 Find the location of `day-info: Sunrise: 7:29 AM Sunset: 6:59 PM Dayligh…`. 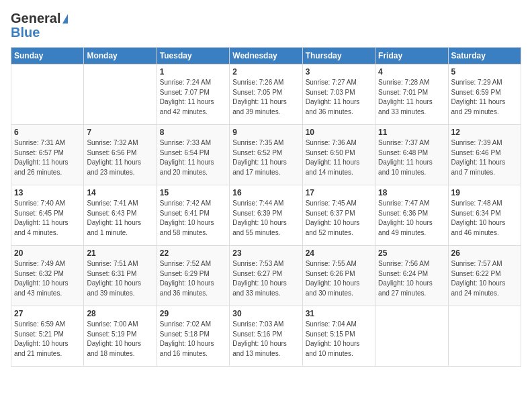

day-info: Sunrise: 7:29 AM Sunset: 6:59 PM Dayligh… is located at coordinates (485, 97).